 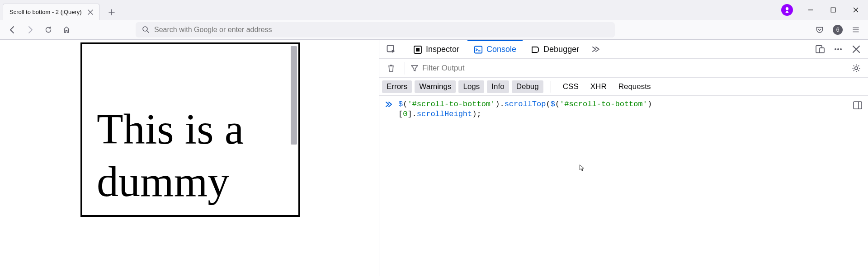 I want to click on devtools-menu-button, so click(x=838, y=49).